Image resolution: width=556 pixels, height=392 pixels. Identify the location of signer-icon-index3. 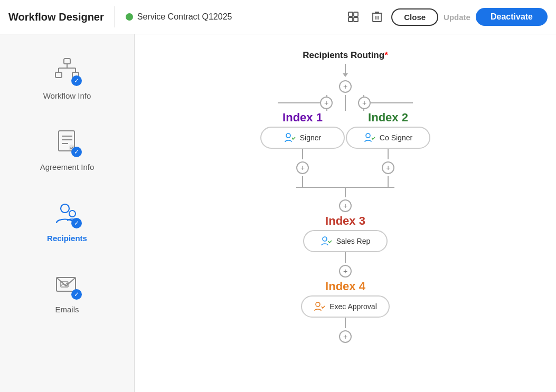
(326, 241).